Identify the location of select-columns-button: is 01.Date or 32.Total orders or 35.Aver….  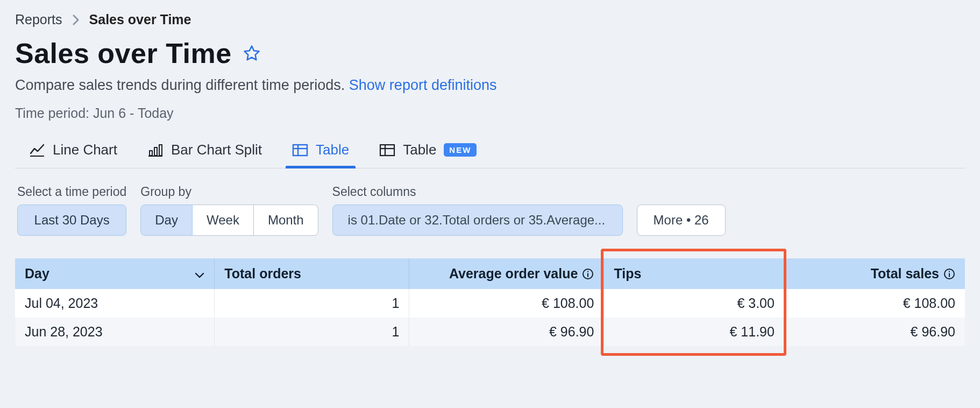
(478, 220).